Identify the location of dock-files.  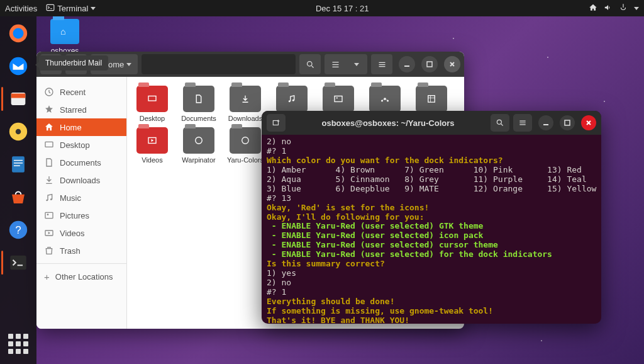
(18, 99).